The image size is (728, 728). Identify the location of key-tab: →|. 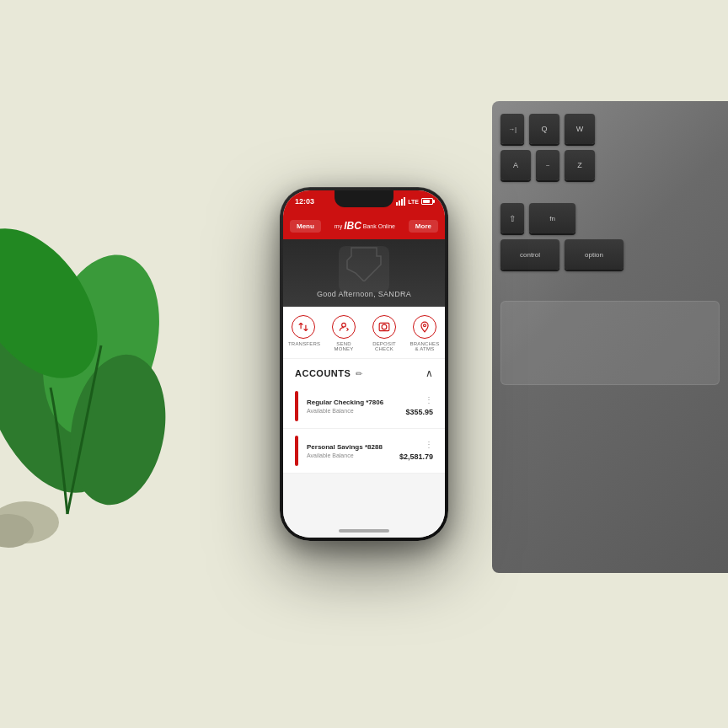
(512, 129).